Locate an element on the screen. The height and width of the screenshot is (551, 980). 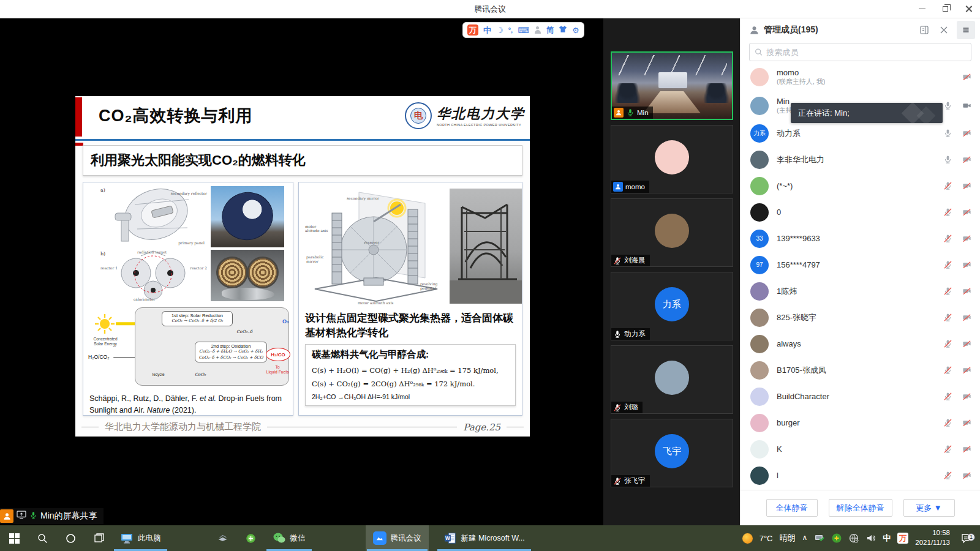
settings-gear-icon: ⚙ is located at coordinates (576, 31).